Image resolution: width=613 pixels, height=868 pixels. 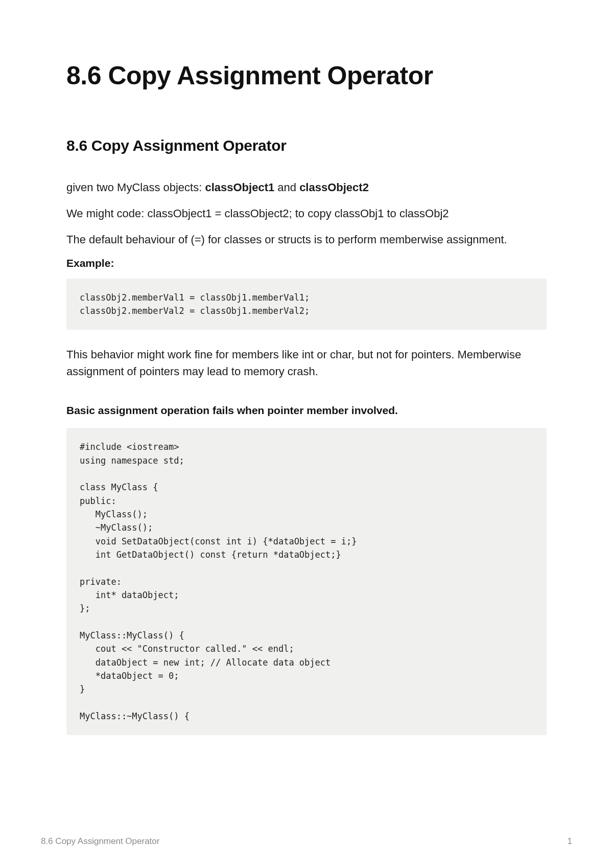 I want to click on footer-page-number: 1, so click(x=570, y=841).